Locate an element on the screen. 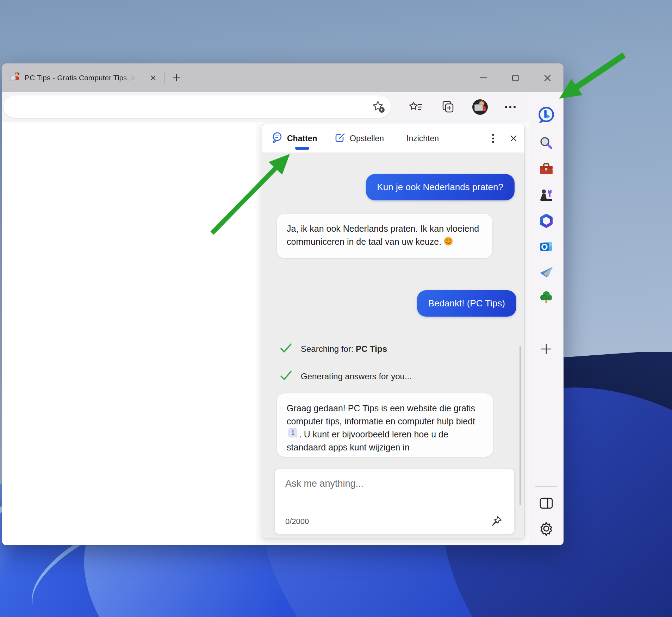 Image resolution: width=672 pixels, height=617 pixels. tab-chatten-label: Chatten is located at coordinates (302, 139).